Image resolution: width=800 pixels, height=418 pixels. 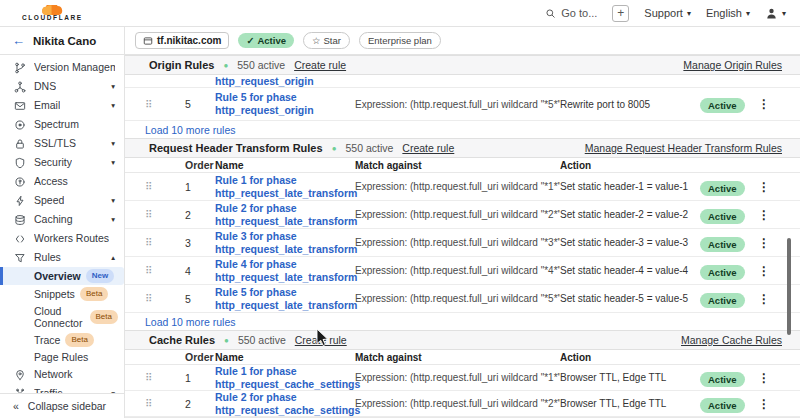 What do you see at coordinates (668, 13) in the screenshot?
I see `support-menu: Support ▾` at bounding box center [668, 13].